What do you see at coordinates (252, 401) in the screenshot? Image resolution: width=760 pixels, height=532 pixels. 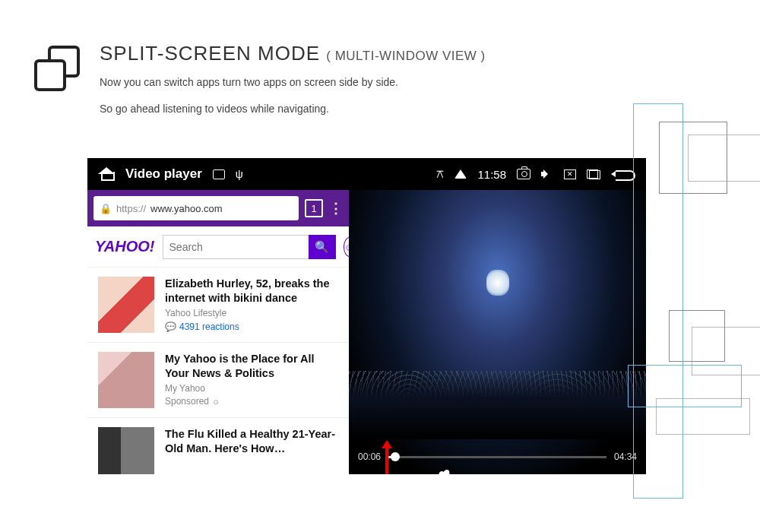 I see `news-sponsored-label: Sponsored ☼` at bounding box center [252, 401].